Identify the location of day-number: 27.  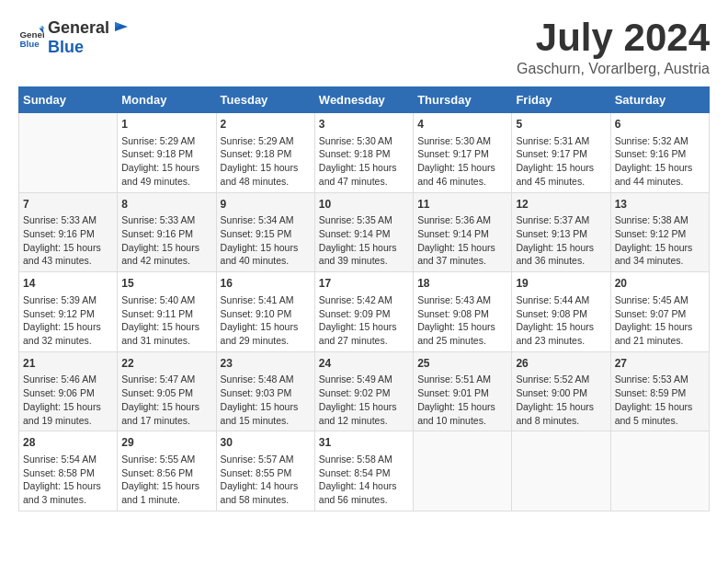
(660, 364).